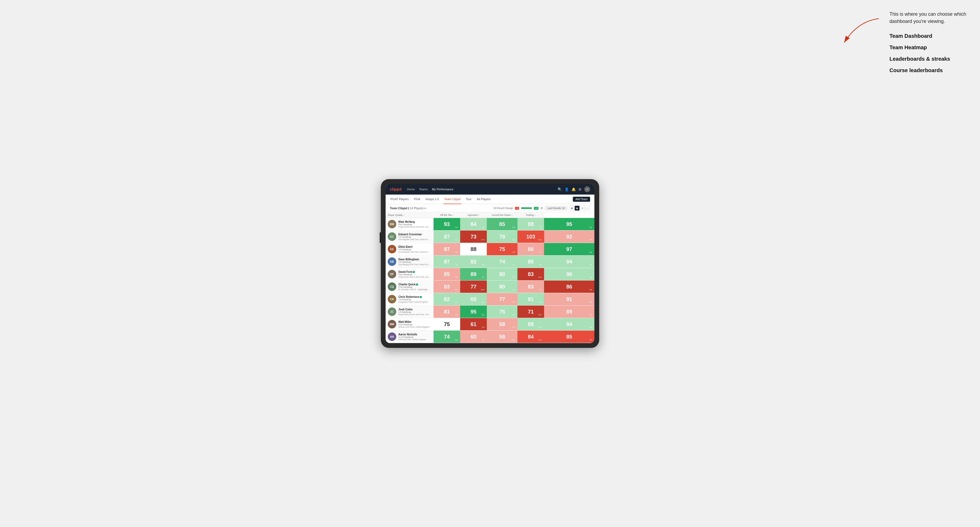  I want to click on edit-icon: ✏, so click(425, 208).